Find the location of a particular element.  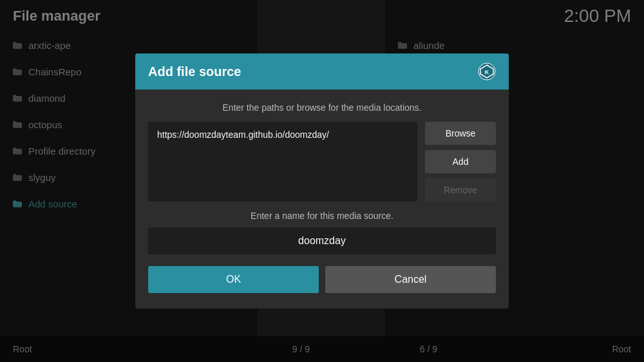

url-section: https://doomzdayteam.github.io/doomzday/… is located at coordinates (322, 162).